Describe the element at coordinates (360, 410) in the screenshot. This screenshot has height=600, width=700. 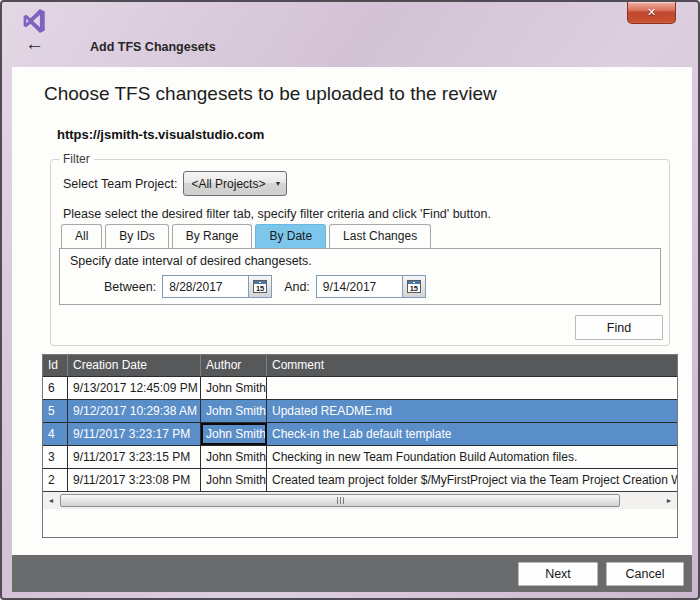
I see `table-row: 59/12/2017 10:29:38 AMJohn SmithUpdated …` at that location.